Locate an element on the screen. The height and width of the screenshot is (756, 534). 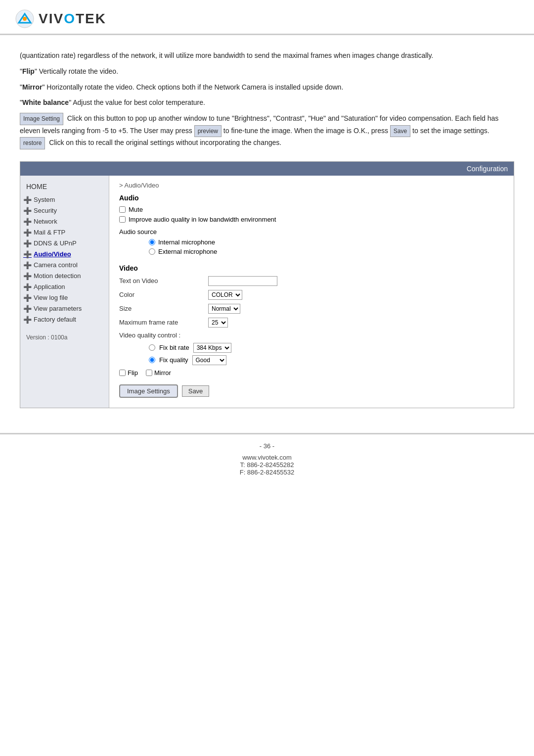
sidebar-label-audio-video: Audio/Video is located at coordinates (52, 254).